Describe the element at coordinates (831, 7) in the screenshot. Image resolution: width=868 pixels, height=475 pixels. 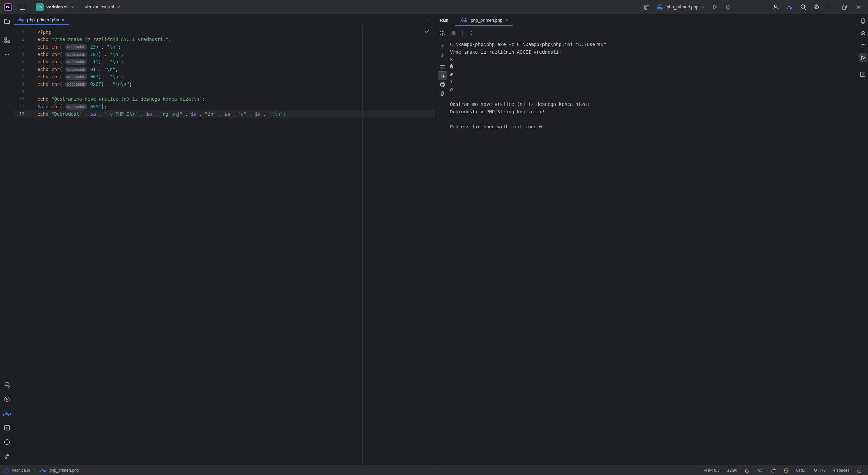
I see `window-minimize-button` at that location.